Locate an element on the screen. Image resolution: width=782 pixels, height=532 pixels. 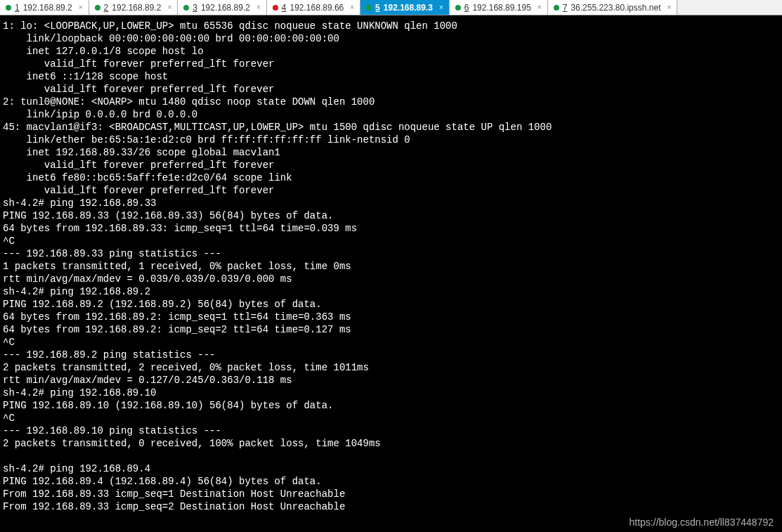
tab-ip: 192.168.89.3 is located at coordinates (408, 8).